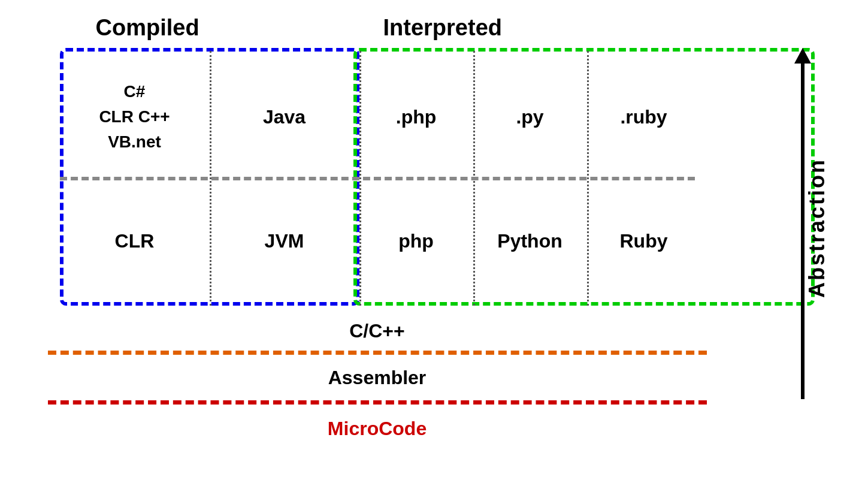  What do you see at coordinates (377, 428) in the screenshot?
I see `cell-microcode: MicroCode` at bounding box center [377, 428].